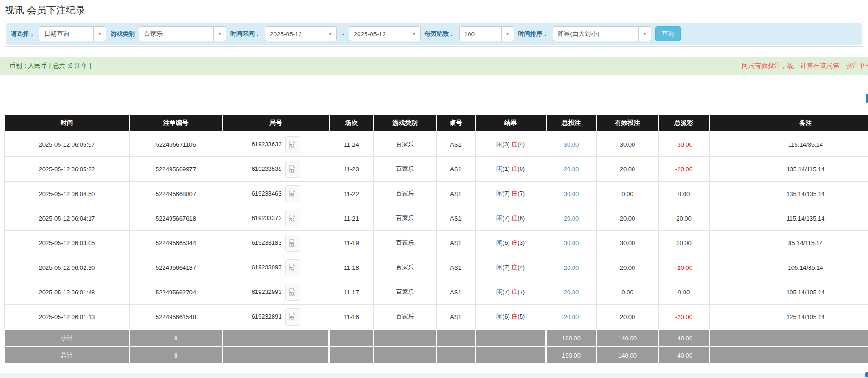  What do you see at coordinates (434, 34) in the screenshot?
I see `filter-panel: 请选择： 日期查询 ▼ 游戏类别 百家乐 ▼ 时间区间： 2025-05-12 …` at bounding box center [434, 34].